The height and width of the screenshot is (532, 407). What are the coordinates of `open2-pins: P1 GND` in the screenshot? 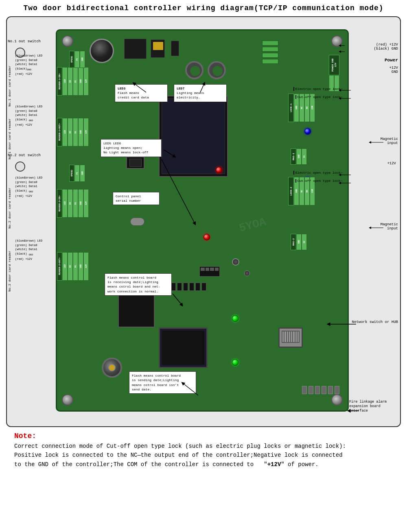 It's located at (80, 173).